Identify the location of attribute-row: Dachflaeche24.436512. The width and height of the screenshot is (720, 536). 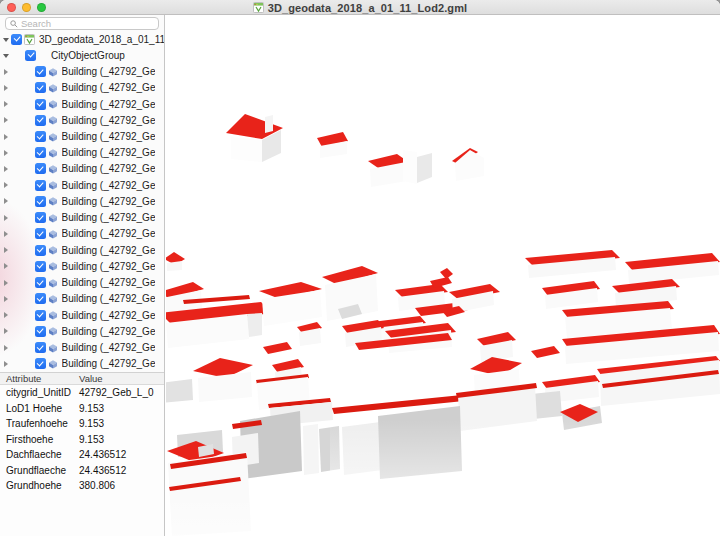
(82, 455).